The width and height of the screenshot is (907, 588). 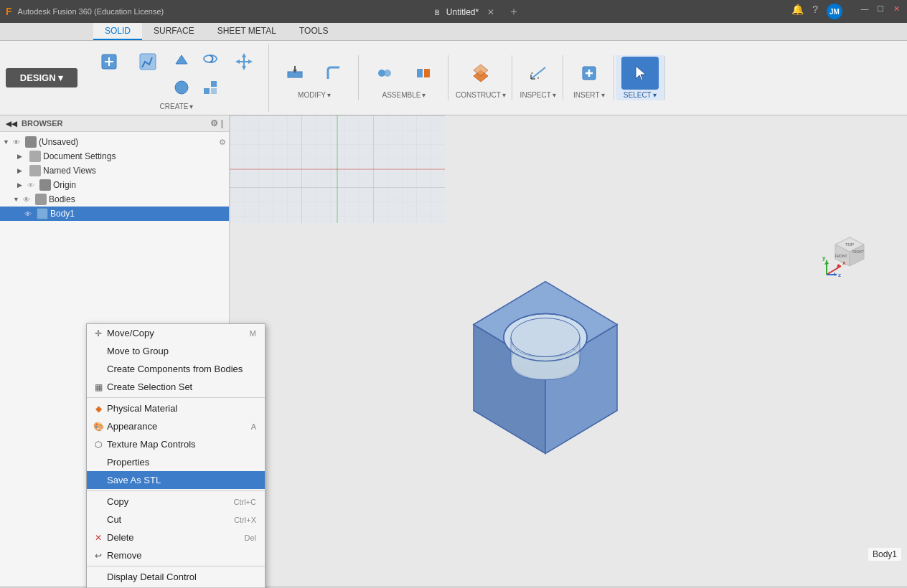 I want to click on expand-bodies-icon: ▼, so click(x=18, y=199).